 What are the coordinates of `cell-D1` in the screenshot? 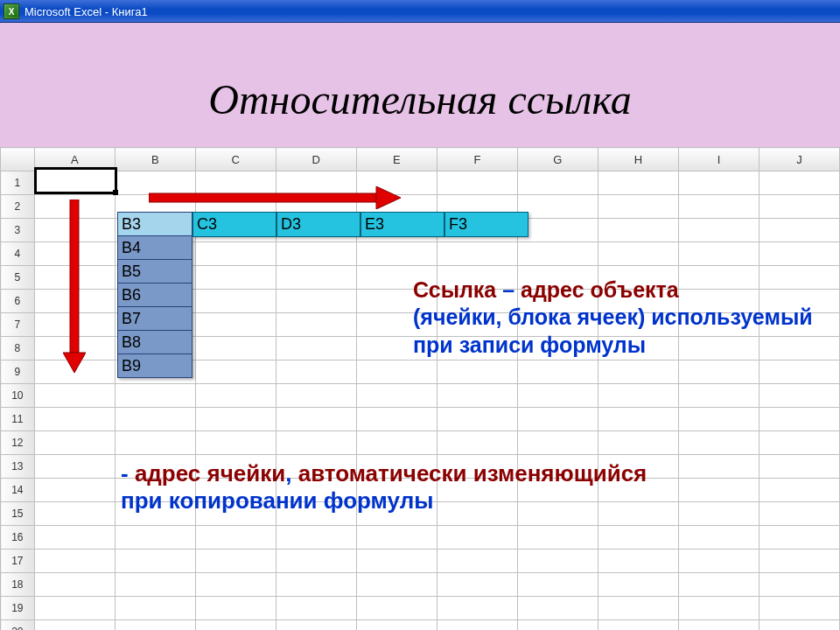 It's located at (316, 184).